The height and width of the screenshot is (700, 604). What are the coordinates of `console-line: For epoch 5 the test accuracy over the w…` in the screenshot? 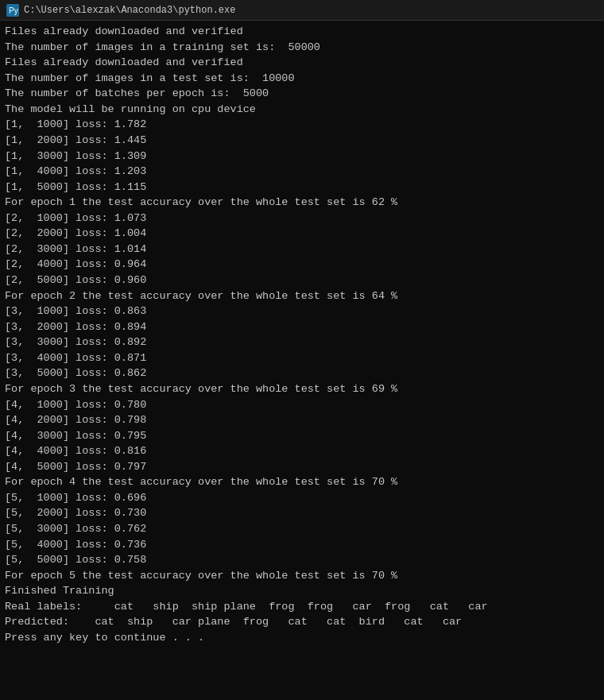 It's located at (302, 576).